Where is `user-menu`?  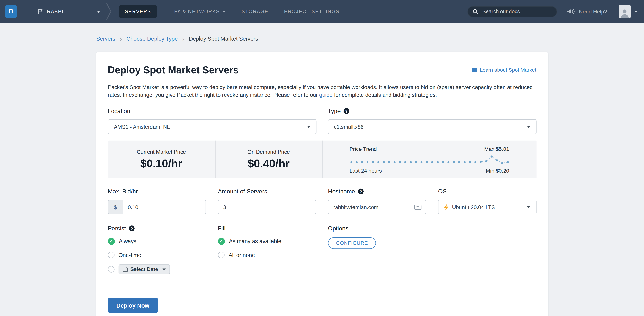
user-menu is located at coordinates (628, 11).